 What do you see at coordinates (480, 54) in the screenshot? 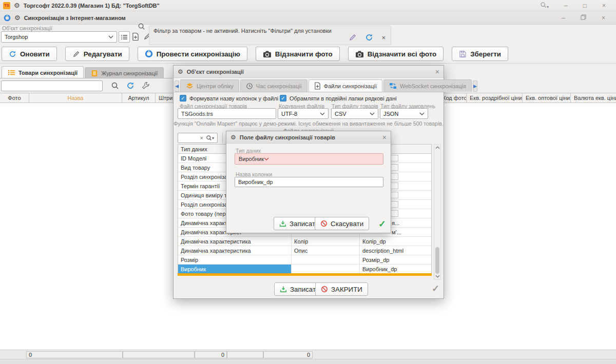
I see `save-button: Зберегти` at bounding box center [480, 54].